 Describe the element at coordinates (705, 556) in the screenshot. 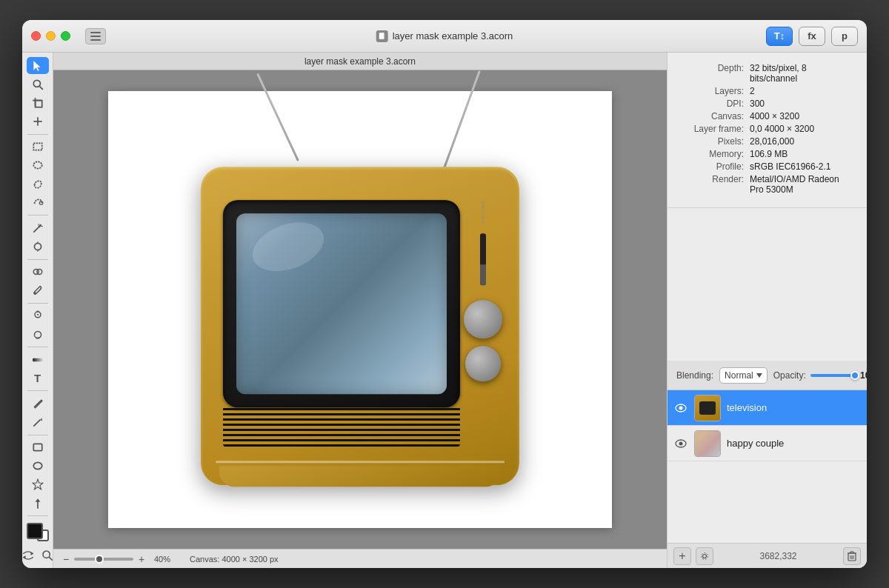

I see `layer-settings-button` at that location.